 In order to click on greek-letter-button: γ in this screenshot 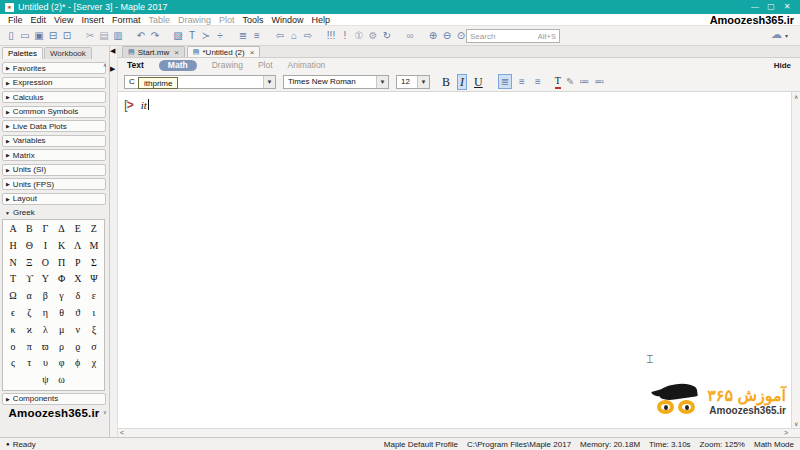, I will do `click(61, 296)`.